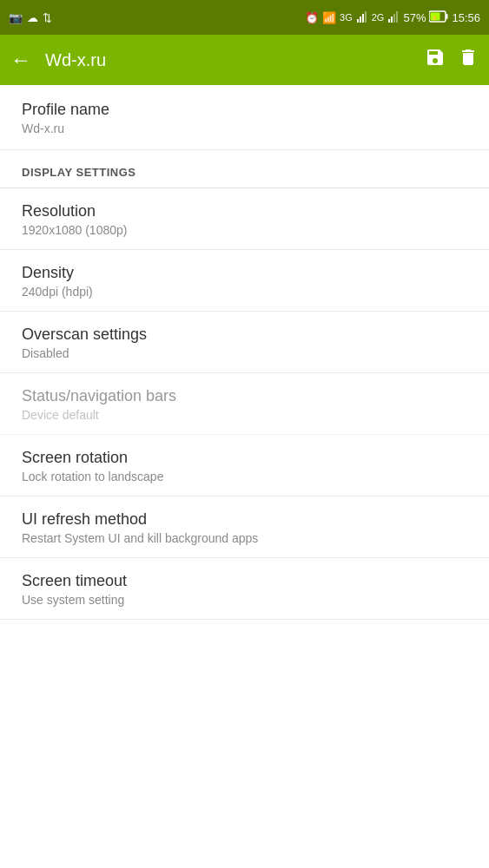 The height and width of the screenshot is (868, 489). I want to click on battery-icon: ⚡, so click(439, 17).